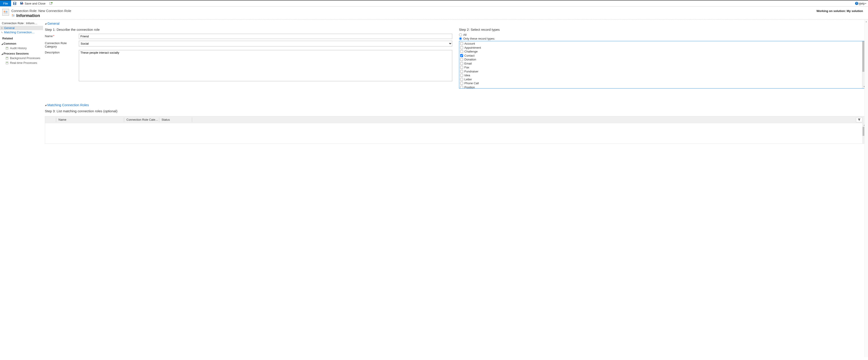 This screenshot has width=868, height=360. I want to click on record-types-listbox: AccountAppointmentChallengeContactDonati…, so click(662, 65).